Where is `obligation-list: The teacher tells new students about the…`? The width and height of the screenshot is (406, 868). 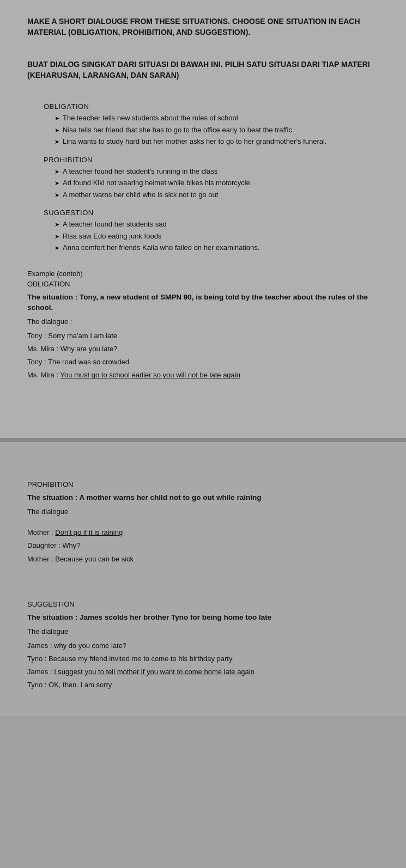 obligation-list: The teacher tells new students about the… is located at coordinates (217, 130).